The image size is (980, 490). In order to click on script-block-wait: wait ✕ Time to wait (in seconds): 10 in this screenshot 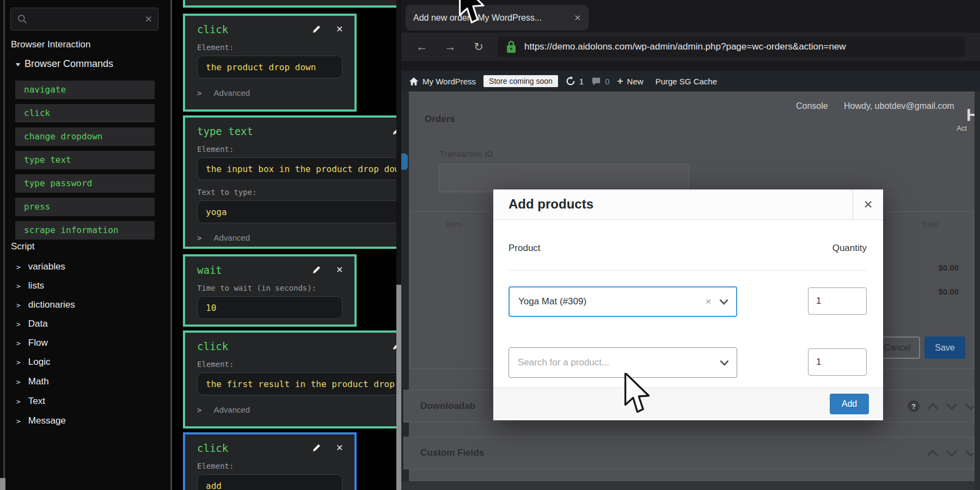, I will do `click(270, 291)`.